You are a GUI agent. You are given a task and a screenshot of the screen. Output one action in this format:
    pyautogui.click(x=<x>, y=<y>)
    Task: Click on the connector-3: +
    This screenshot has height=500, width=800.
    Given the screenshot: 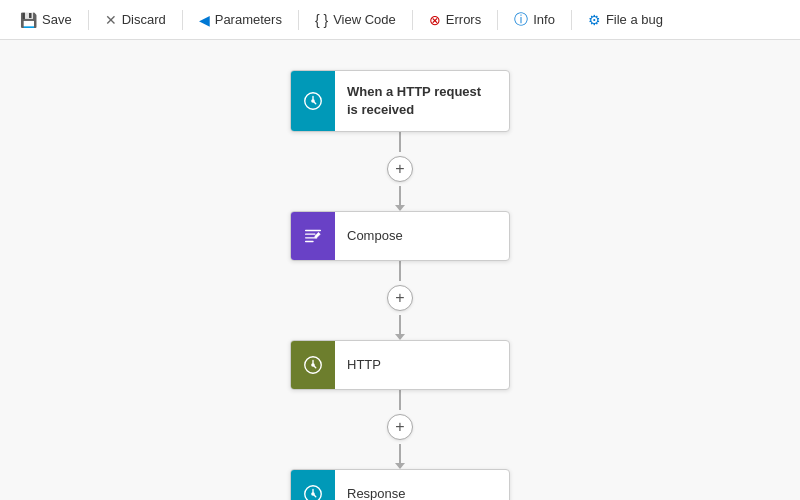 What is the action you would take?
    pyautogui.click(x=400, y=430)
    